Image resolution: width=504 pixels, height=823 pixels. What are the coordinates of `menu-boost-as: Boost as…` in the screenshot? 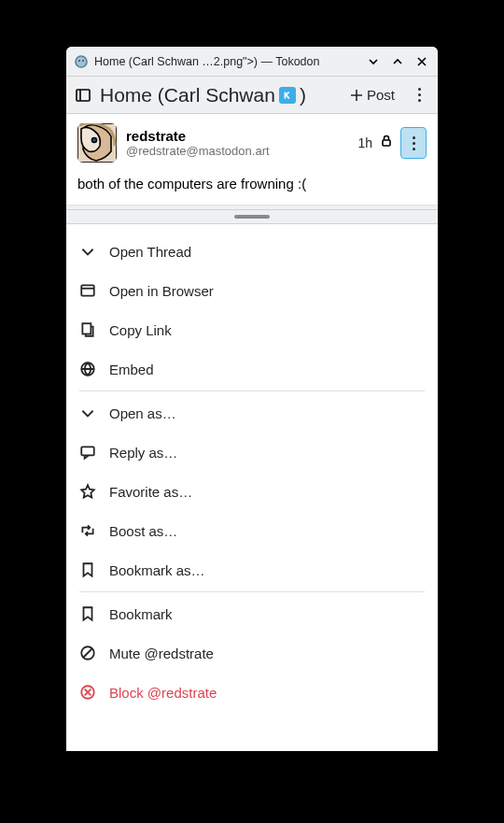 It's located at (252, 531).